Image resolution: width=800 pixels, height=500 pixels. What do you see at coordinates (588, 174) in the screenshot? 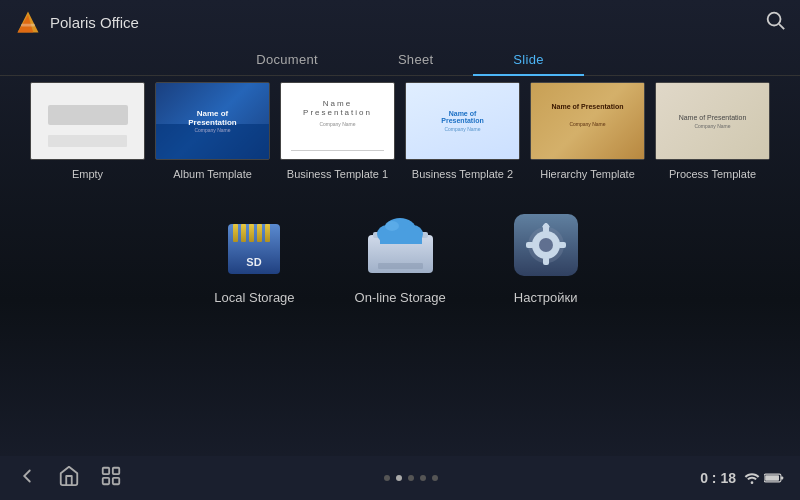
I see `template-hier-label: Hierarchy Template` at bounding box center [588, 174].